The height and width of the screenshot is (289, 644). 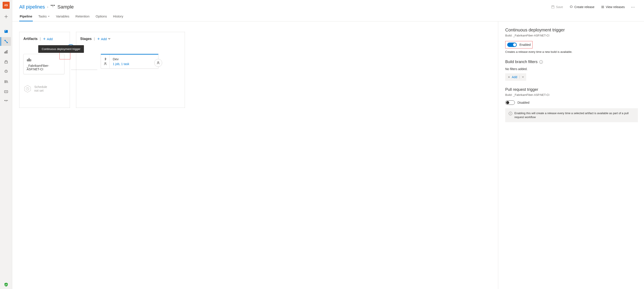 I want to click on plus-icon: ＋, so click(x=509, y=77).